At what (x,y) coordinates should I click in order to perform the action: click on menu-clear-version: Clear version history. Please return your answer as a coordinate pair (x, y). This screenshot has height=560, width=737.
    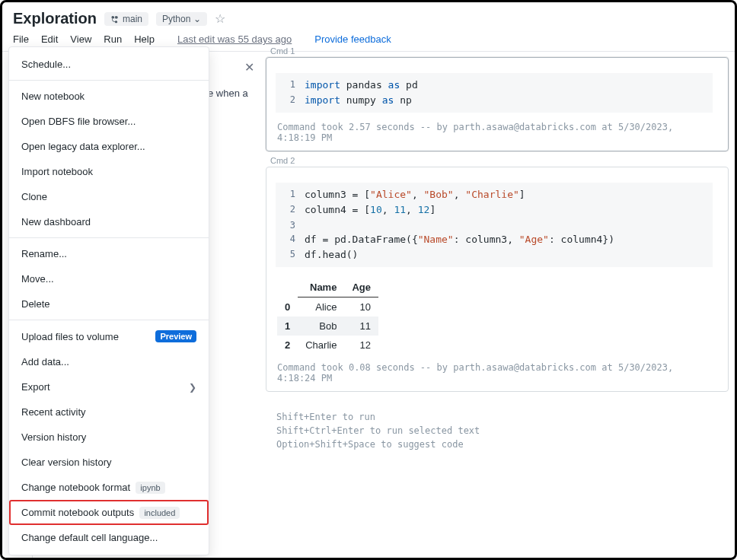
    Looking at the image, I should click on (109, 463).